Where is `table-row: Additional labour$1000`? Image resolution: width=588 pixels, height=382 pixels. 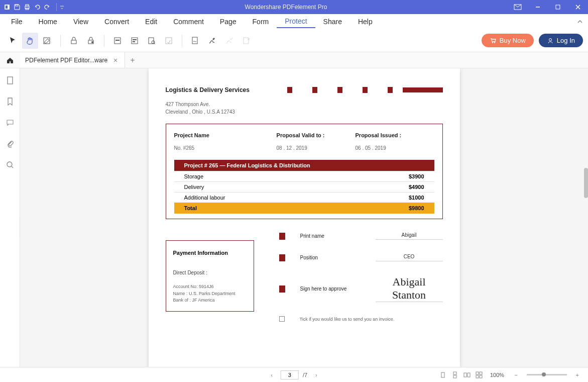
table-row: Additional labour$1000 is located at coordinates (304, 197).